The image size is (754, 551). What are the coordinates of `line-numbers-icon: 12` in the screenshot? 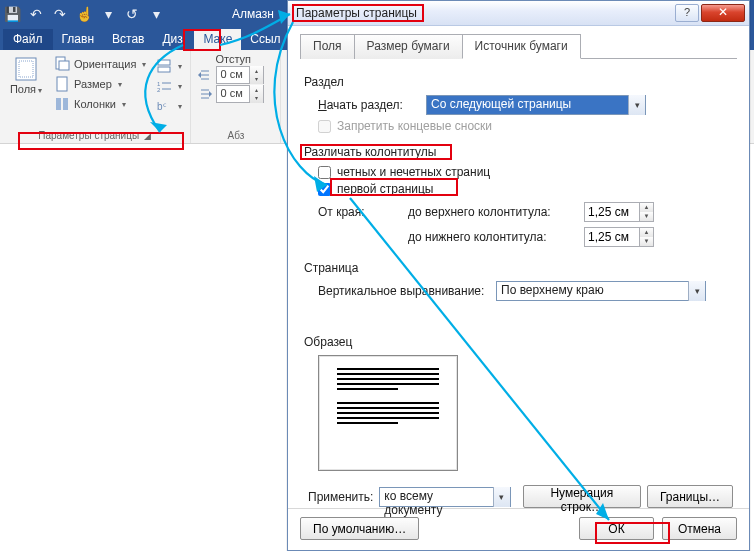 It's located at (164, 86).